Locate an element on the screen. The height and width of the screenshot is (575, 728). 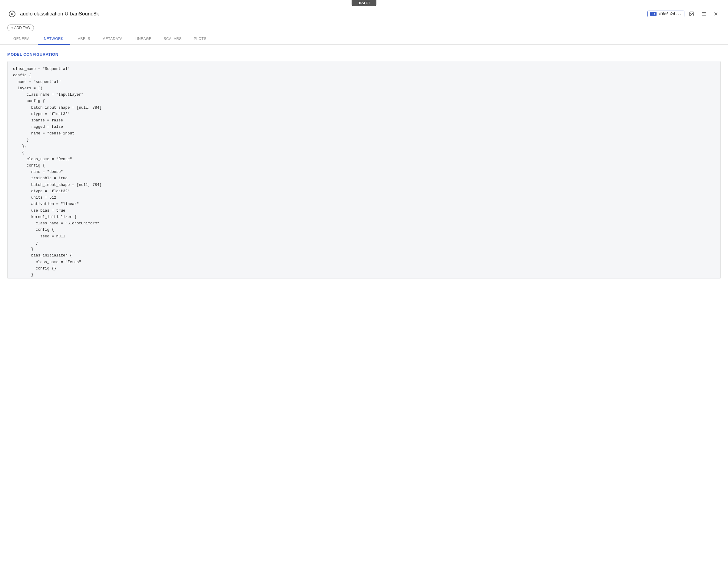
tab-plots: PLOTS is located at coordinates (200, 39).